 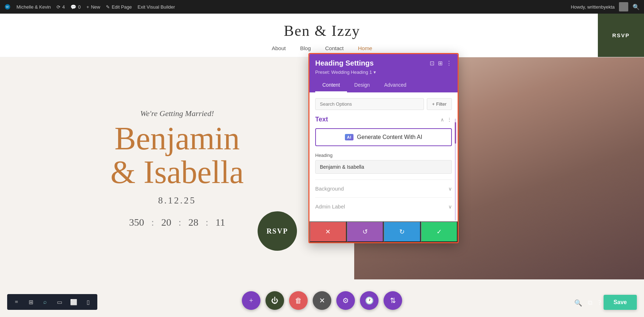 I want to click on filter-plus-icon: +, so click(x=434, y=104).